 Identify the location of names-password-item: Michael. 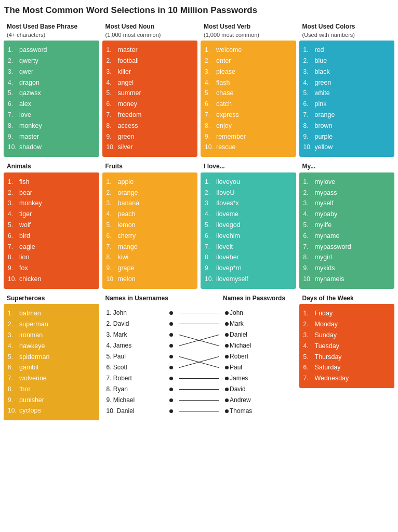
(258, 346).